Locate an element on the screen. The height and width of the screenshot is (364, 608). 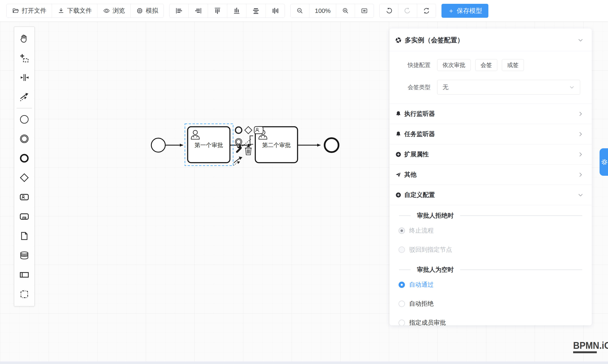
start-event is located at coordinates (159, 145).